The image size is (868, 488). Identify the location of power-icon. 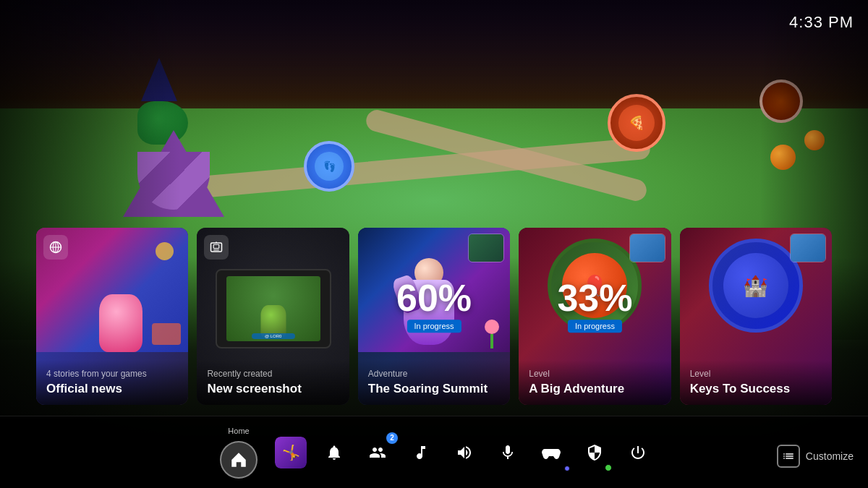
(638, 453).